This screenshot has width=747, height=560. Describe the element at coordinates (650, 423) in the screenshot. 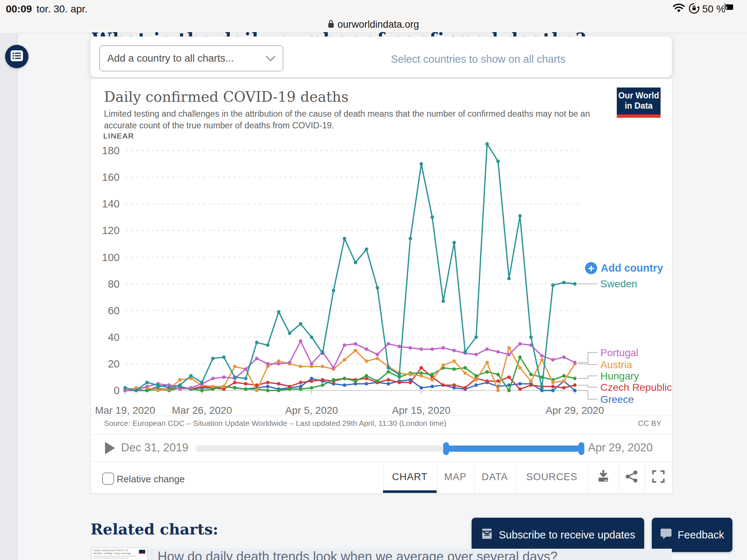

I see `license-label: CC BY` at that location.